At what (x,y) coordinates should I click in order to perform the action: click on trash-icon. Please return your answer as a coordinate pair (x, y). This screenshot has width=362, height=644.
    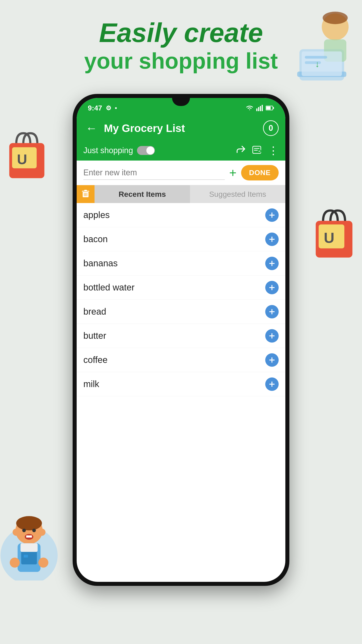
    Looking at the image, I should click on (85, 194).